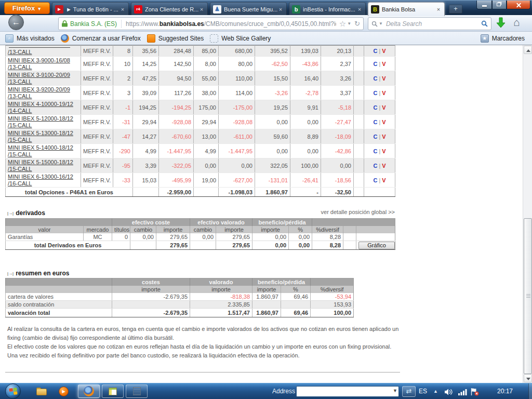  I want to click on tab-4: binBestia - Informac...×, so click(327, 9).